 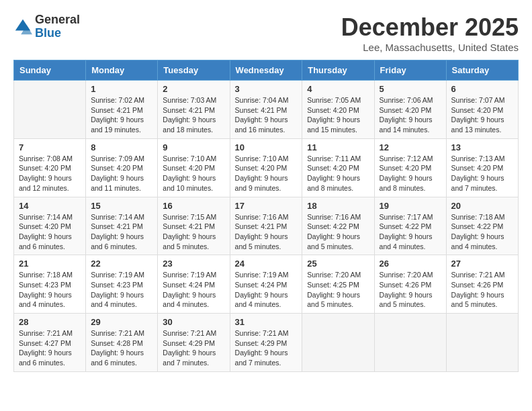 What do you see at coordinates (338, 205) in the screenshot?
I see `day-number: 18` at bounding box center [338, 205].